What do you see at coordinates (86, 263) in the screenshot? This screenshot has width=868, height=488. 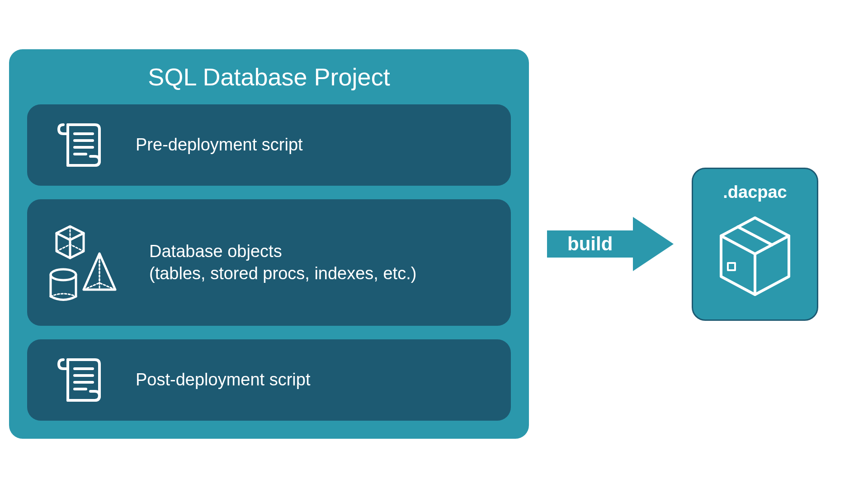 I see `shapes-icon` at bounding box center [86, 263].